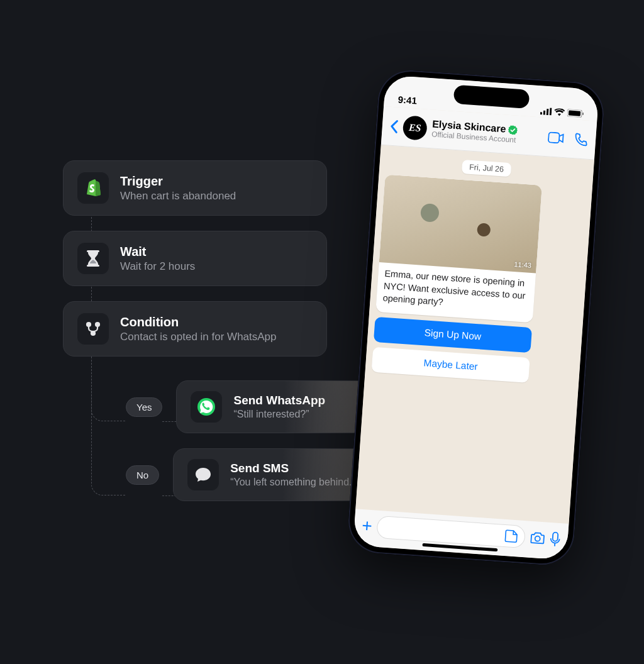 Image resolution: width=644 pixels, height=664 pixels. I want to click on node-sub: Wait for 2 hours, so click(157, 267).